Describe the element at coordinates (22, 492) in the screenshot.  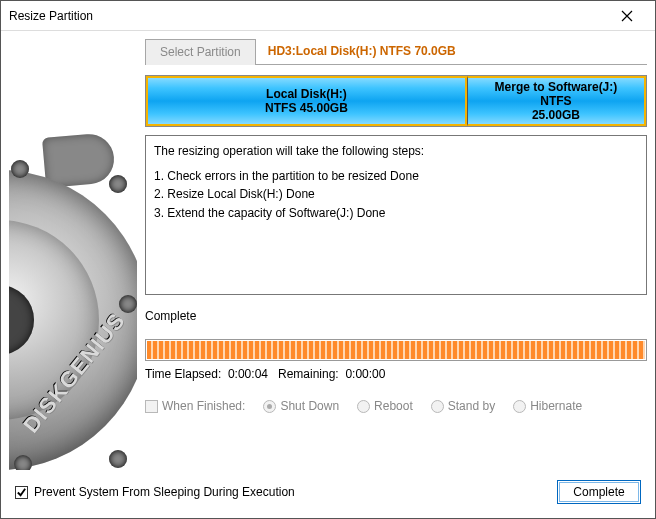
I see `check-icon` at that location.